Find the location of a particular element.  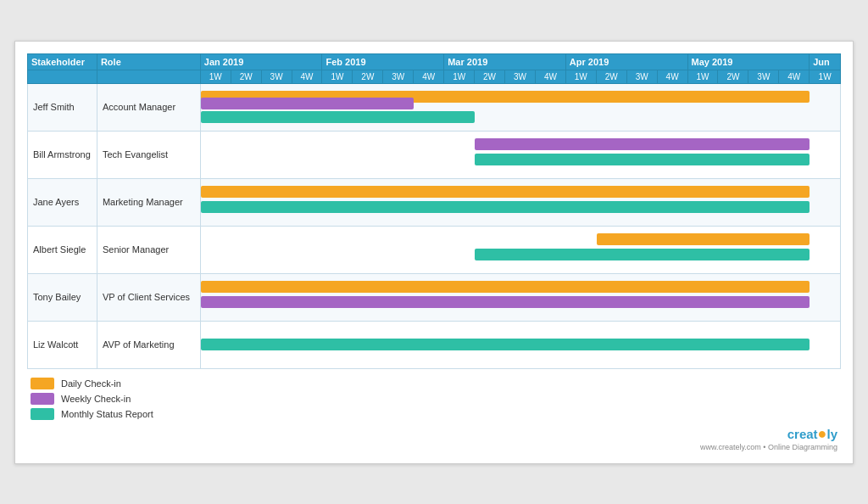

week-4w-mar: 4W is located at coordinates (550, 76).